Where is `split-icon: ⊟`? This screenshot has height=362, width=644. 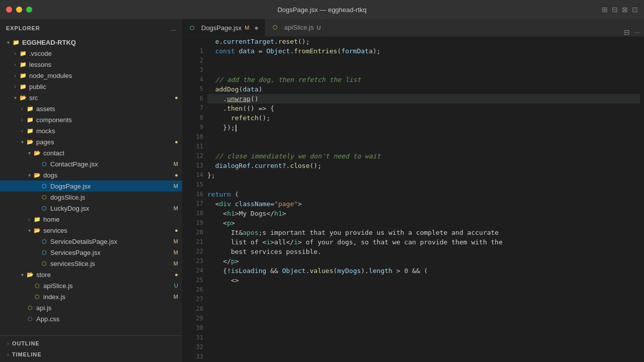
split-icon: ⊟ is located at coordinates (615, 10).